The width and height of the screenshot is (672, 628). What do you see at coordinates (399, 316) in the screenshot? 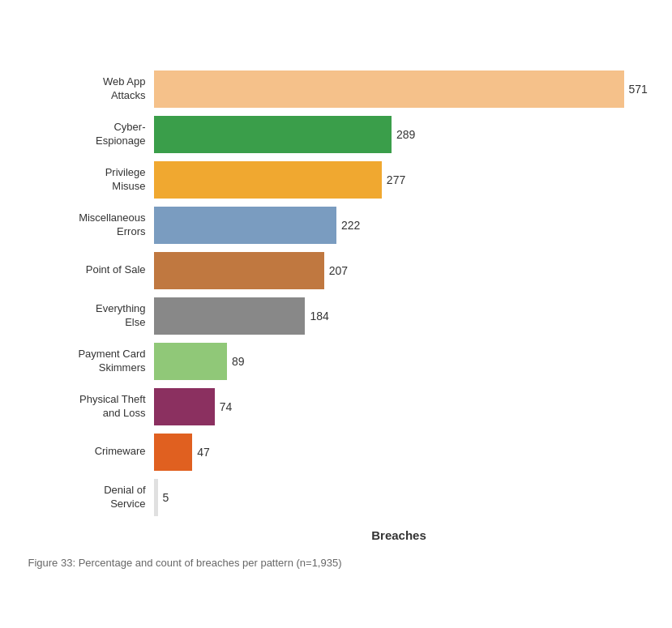
I see `bar-track: 184` at bounding box center [399, 316].